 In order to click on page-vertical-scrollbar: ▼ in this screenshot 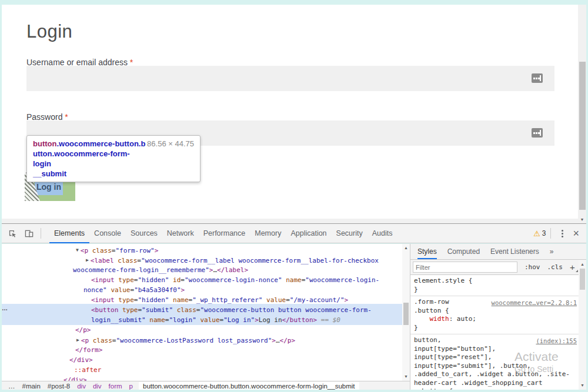, I will do `click(582, 114)`.